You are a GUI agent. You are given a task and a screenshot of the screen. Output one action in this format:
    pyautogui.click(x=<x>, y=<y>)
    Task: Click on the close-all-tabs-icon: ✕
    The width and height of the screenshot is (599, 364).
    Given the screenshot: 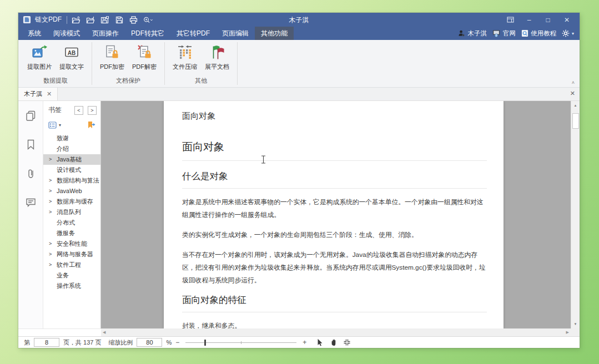 What is the action you would take?
    pyautogui.click(x=573, y=93)
    